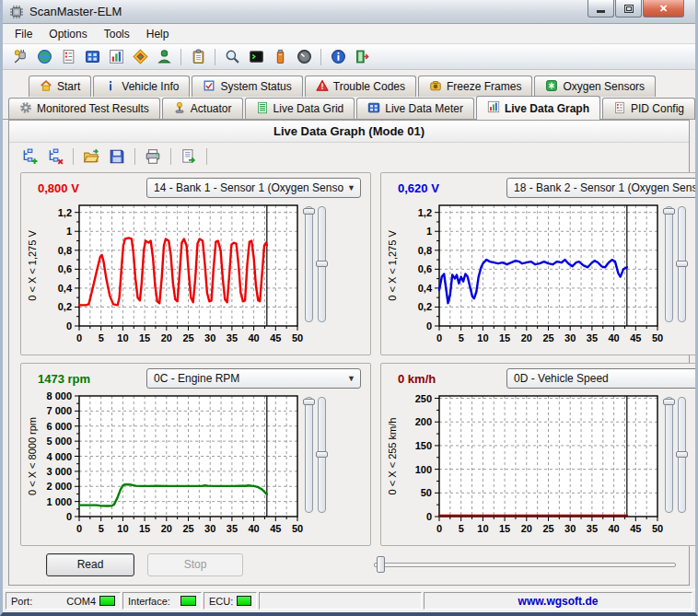 Image resolution: width=698 pixels, height=616 pixels. Describe the element at coordinates (254, 378) in the screenshot. I see `pid-select: 0C - Engine RPM▼` at that location.